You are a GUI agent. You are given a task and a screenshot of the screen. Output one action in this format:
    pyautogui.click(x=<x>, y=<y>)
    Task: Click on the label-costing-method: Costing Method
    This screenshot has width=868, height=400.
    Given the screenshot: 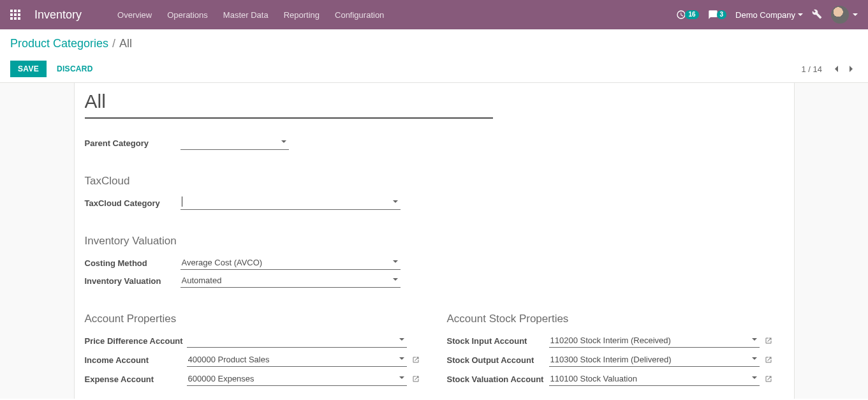 What is the action you would take?
    pyautogui.click(x=133, y=263)
    